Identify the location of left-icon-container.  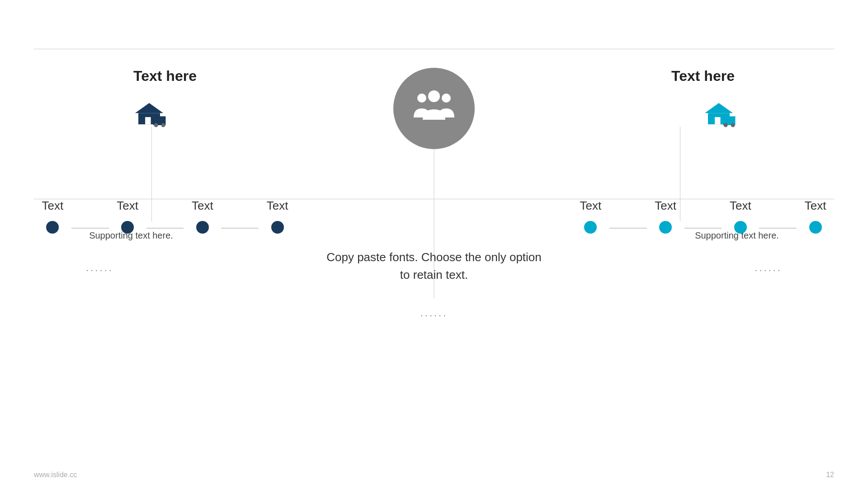
(149, 115).